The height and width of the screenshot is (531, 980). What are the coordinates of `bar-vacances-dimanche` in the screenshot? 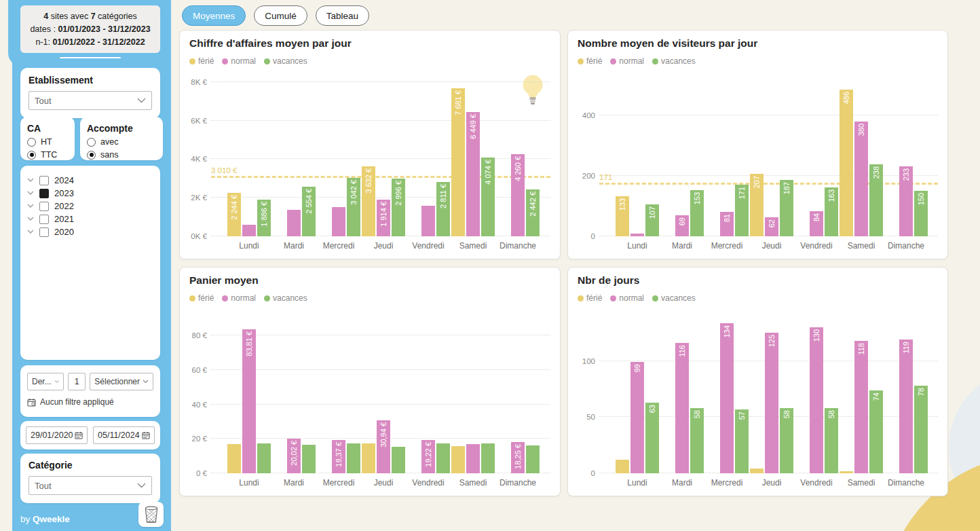 It's located at (533, 459).